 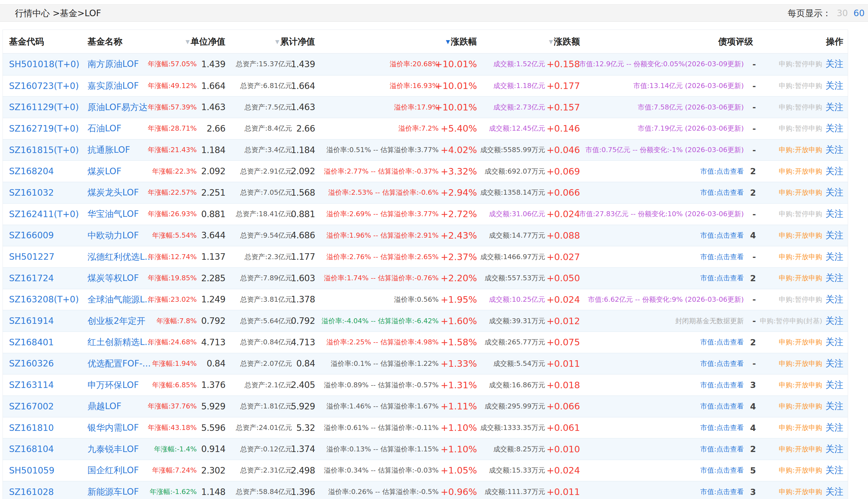 I want to click on fund-name-link: 新能源车LOF, so click(x=113, y=492).